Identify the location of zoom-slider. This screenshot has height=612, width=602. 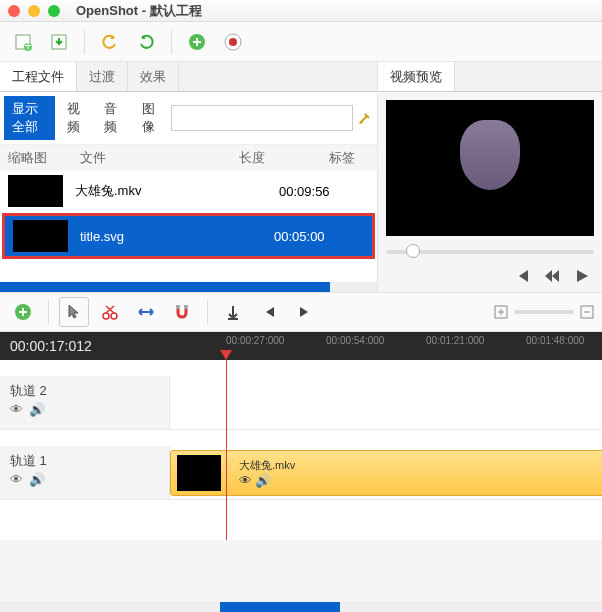
(460, 312).